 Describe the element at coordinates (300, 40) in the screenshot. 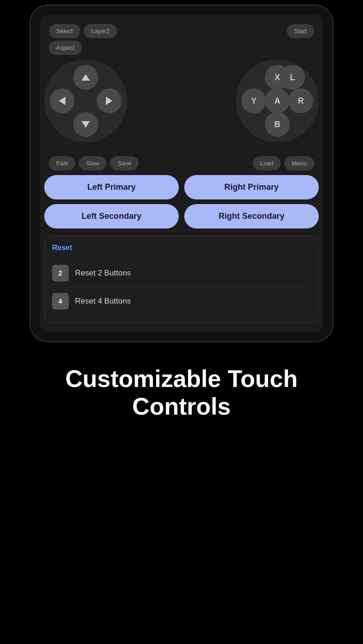

I see `start-button-area: Start` at that location.